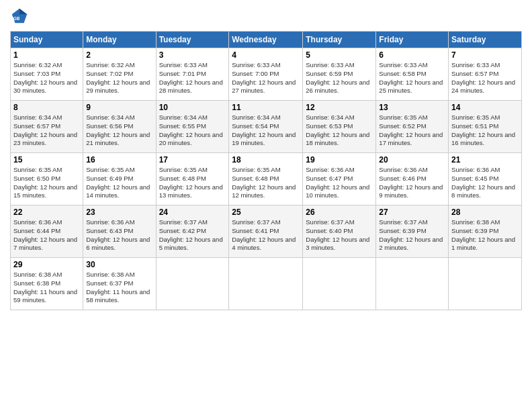 This screenshot has width=532, height=411. I want to click on day-number: 9, so click(120, 107).